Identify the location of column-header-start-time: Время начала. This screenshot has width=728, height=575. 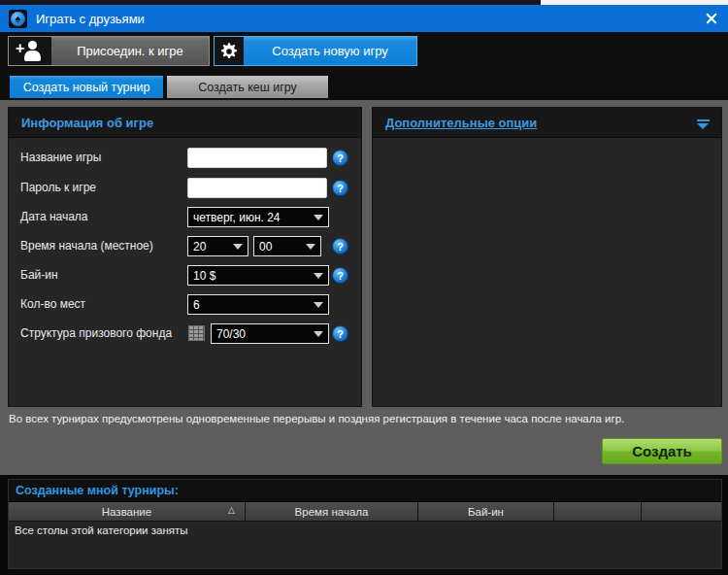
(332, 511).